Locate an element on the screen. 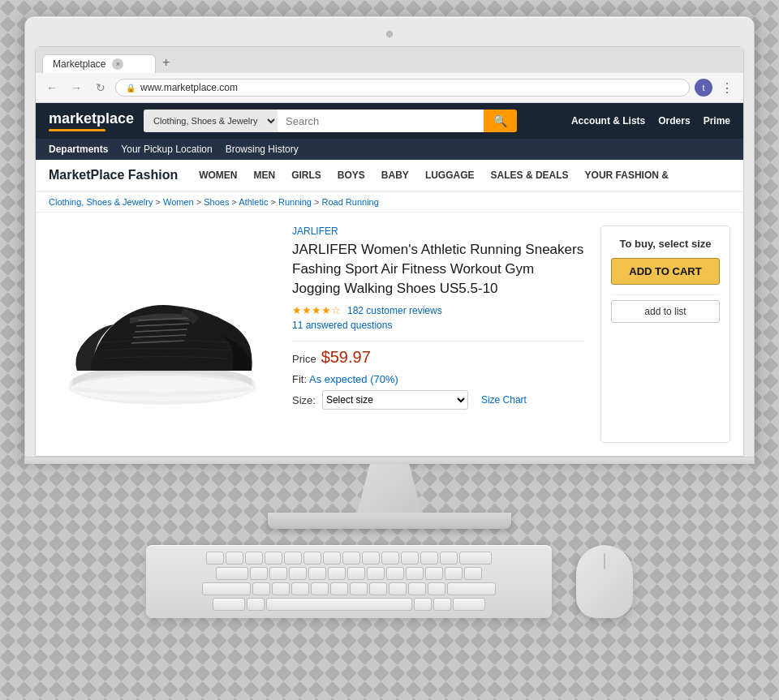  breadcrumb-road-running: Road Running is located at coordinates (351, 202).